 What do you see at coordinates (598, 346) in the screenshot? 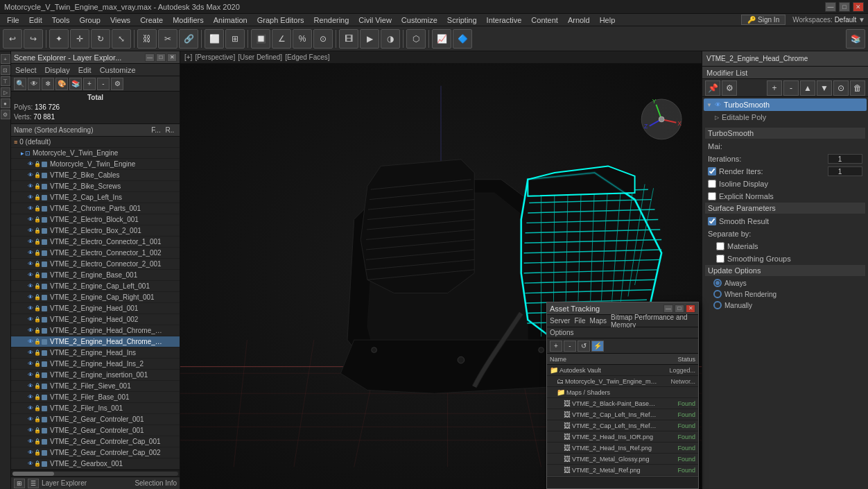
I see `at-active-button: ⚡` at bounding box center [598, 346].